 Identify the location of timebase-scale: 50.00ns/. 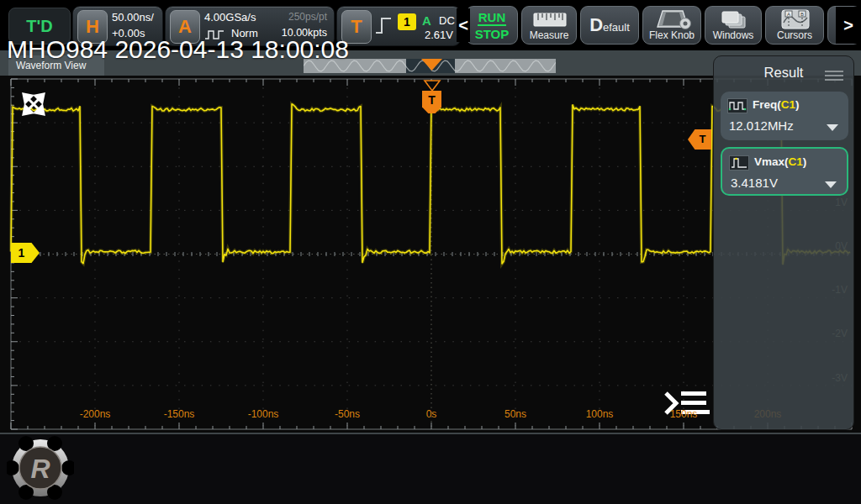
(133, 17).